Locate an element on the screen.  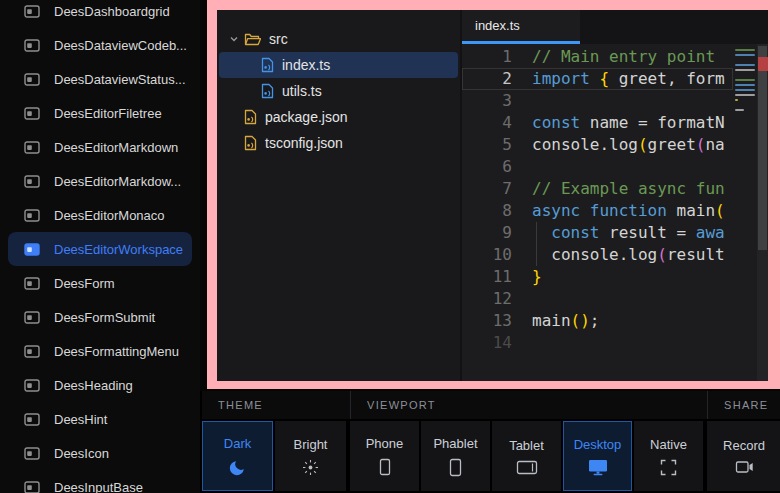
sidebar-item-label: DeesEditorWorkspace is located at coordinates (118, 250).